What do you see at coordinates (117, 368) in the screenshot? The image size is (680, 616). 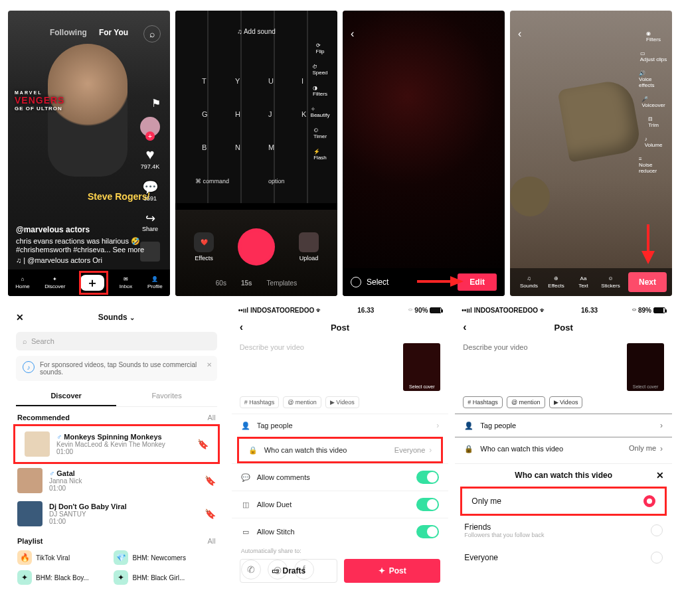 I see `sponsored-promo: ♪ For sponsored videos, tap Sounds to us…` at bounding box center [117, 368].